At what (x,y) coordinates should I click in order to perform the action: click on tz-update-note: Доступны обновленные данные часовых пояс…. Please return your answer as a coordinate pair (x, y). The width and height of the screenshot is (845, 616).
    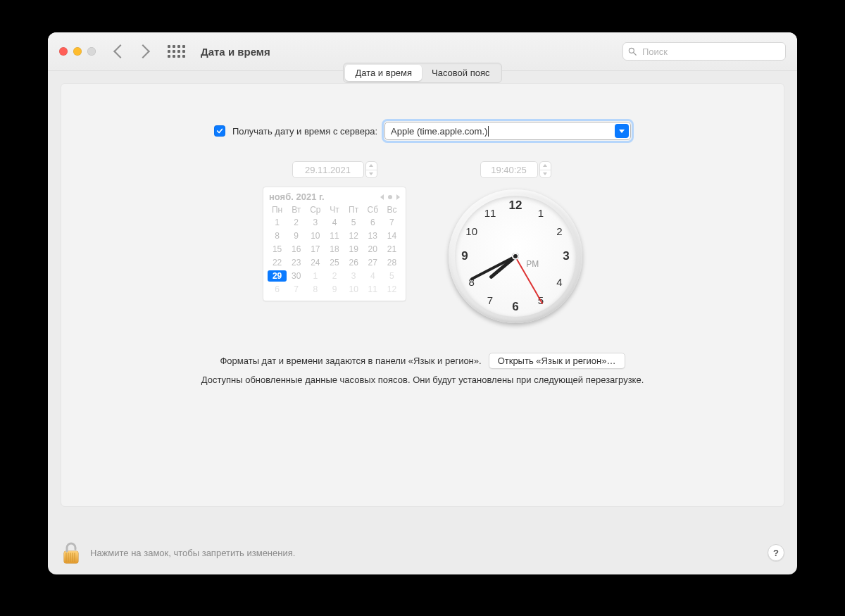
    Looking at the image, I should click on (423, 380).